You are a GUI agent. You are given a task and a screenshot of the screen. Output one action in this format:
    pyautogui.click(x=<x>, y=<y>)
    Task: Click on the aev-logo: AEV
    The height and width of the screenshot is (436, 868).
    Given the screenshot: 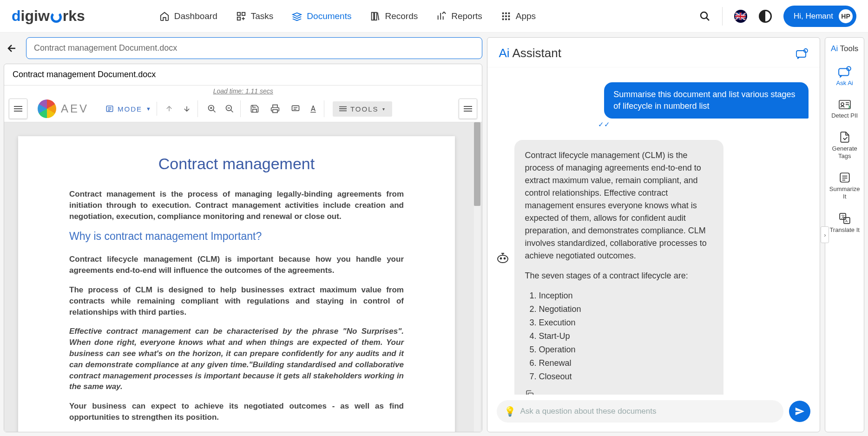 What is the action you would take?
    pyautogui.click(x=63, y=109)
    